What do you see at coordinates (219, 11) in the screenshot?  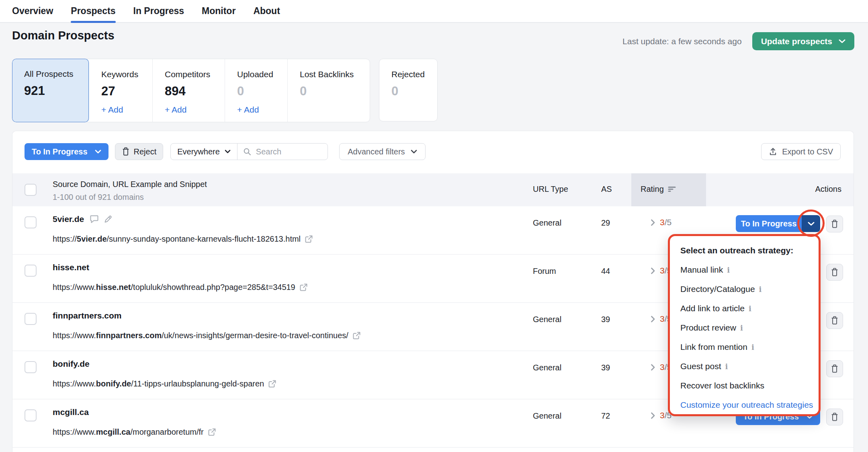 I see `tab-monitor: Monitor` at bounding box center [219, 11].